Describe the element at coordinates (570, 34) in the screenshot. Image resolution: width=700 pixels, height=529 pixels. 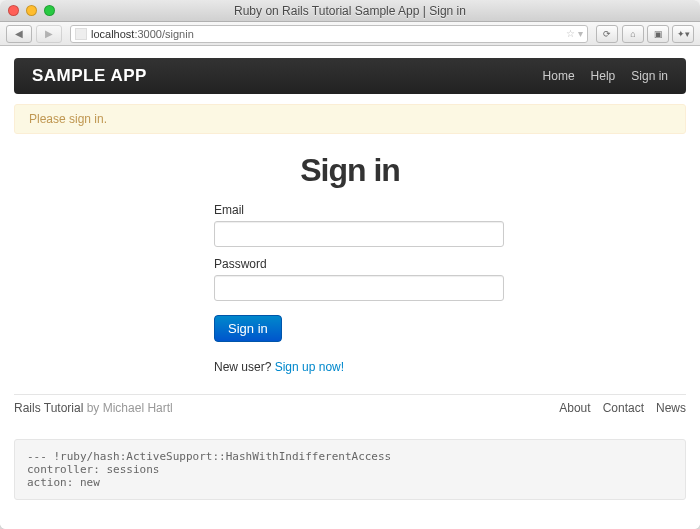
I see `bookmark-icon: ☆` at that location.